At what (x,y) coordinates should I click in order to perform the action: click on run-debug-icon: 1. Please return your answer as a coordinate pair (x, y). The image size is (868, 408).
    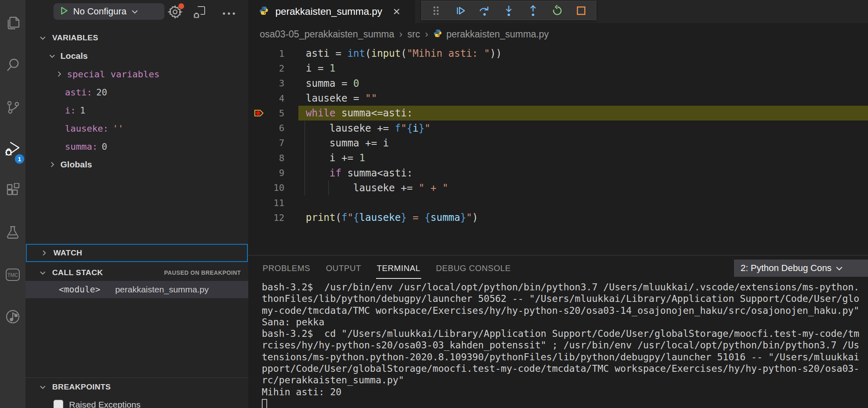
    Looking at the image, I should click on (13, 149).